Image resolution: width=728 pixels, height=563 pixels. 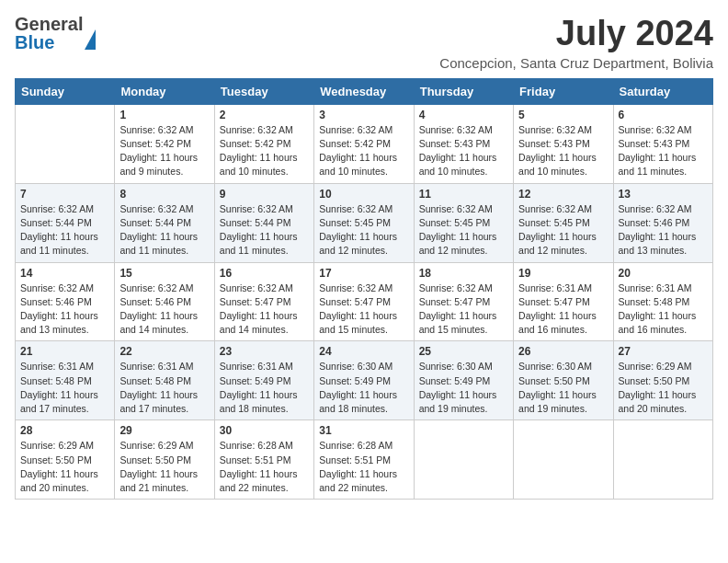 What do you see at coordinates (563, 302) in the screenshot?
I see `table-row: 19Sunrise: 6:31 AMSunset: 5:47 PMDayligh…` at bounding box center [563, 302].